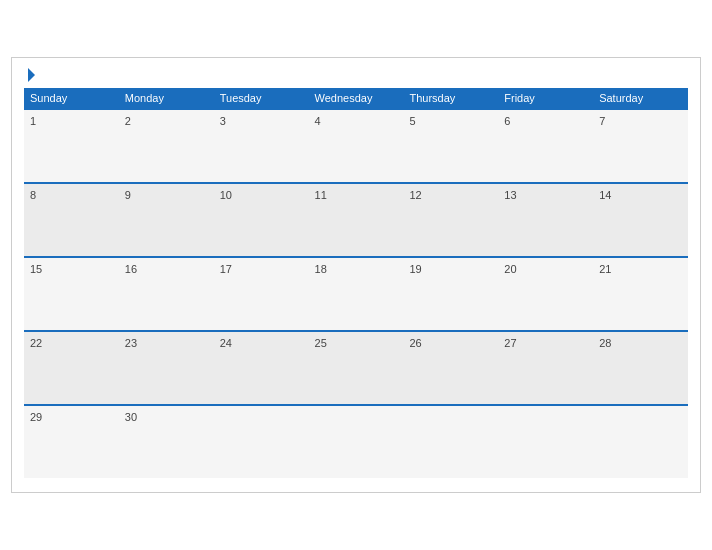  I want to click on day-cell: 23, so click(166, 368).